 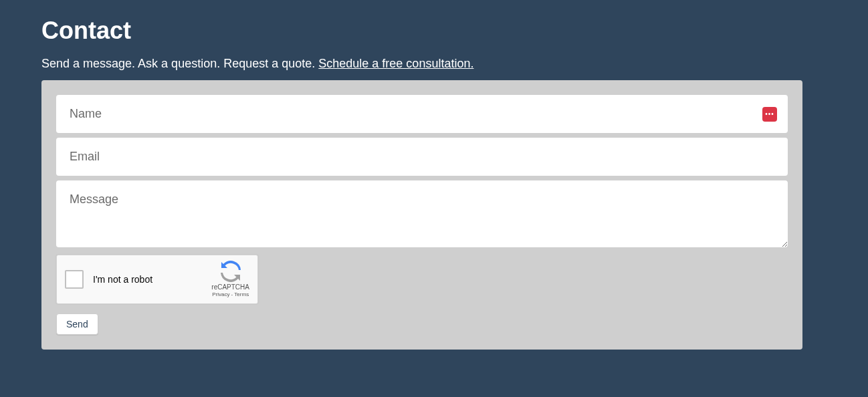 What do you see at coordinates (230, 279) in the screenshot?
I see `recaptcha-branding: reCAPTCHA Privacy - Terms` at bounding box center [230, 279].